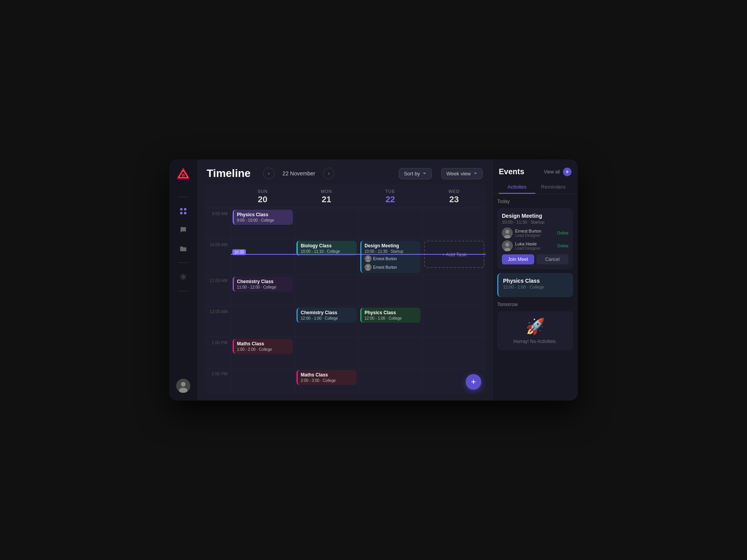  I want to click on chemistry-class-sun: Chemistry Class 11:00 - 12:00 · College, so click(263, 284).